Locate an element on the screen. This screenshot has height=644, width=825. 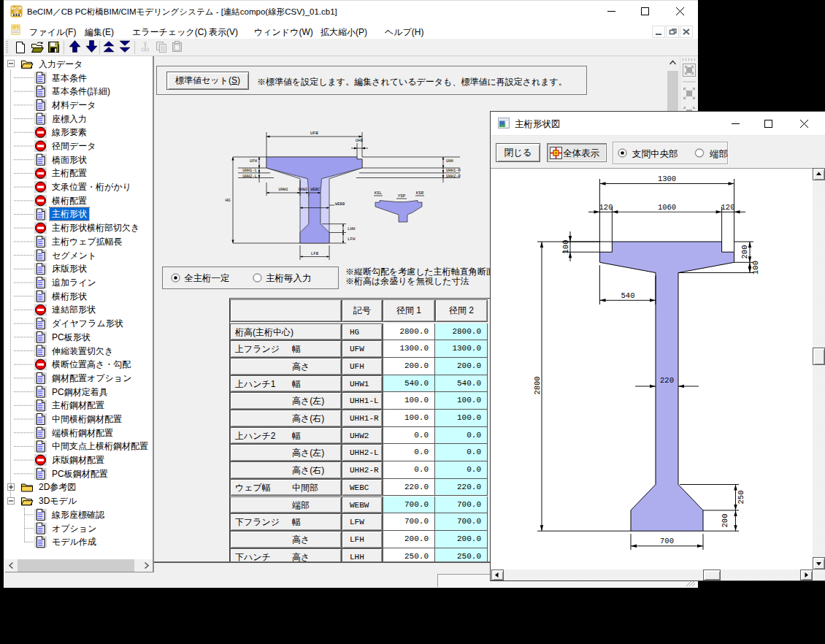
svg-text: KSR is located at coordinates (421, 193).